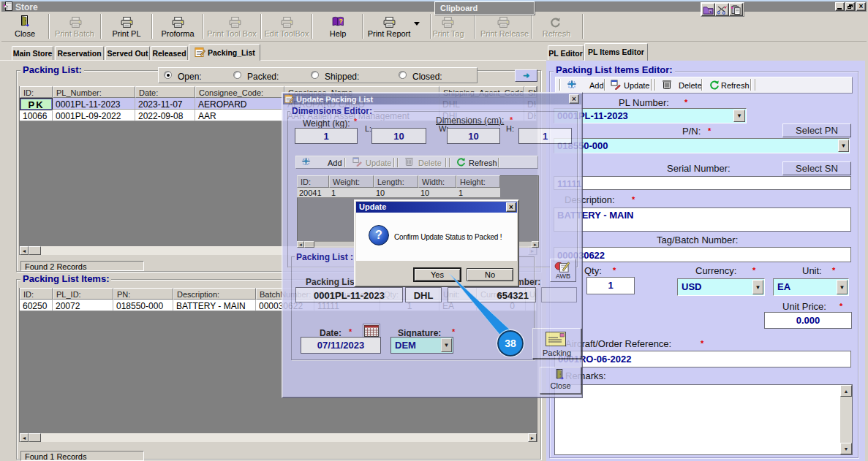 This screenshot has width=868, height=461. I want to click on svg-text: 38, so click(510, 343).